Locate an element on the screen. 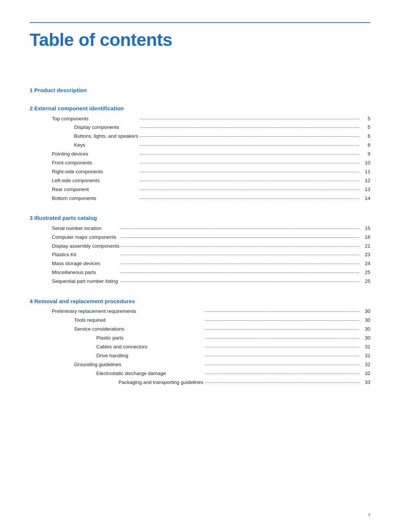 This screenshot has width=400, height=532. toc-page-number: 31 is located at coordinates (365, 347).